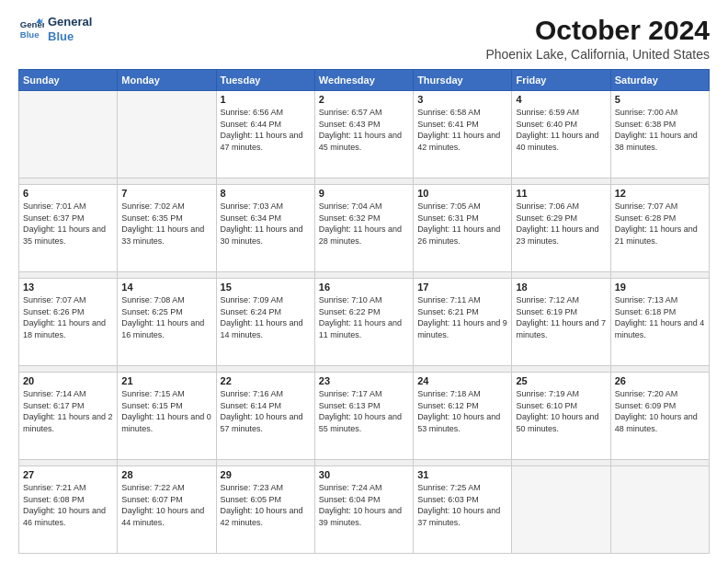  Describe the element at coordinates (266, 411) in the screenshot. I see `day-info: Sunrise: 7:16 AMSunset: 6:14 PMDaylight:…` at that location.